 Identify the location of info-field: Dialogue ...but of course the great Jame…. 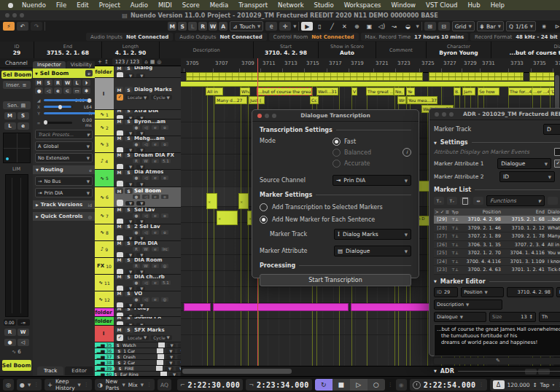
(526, 50).